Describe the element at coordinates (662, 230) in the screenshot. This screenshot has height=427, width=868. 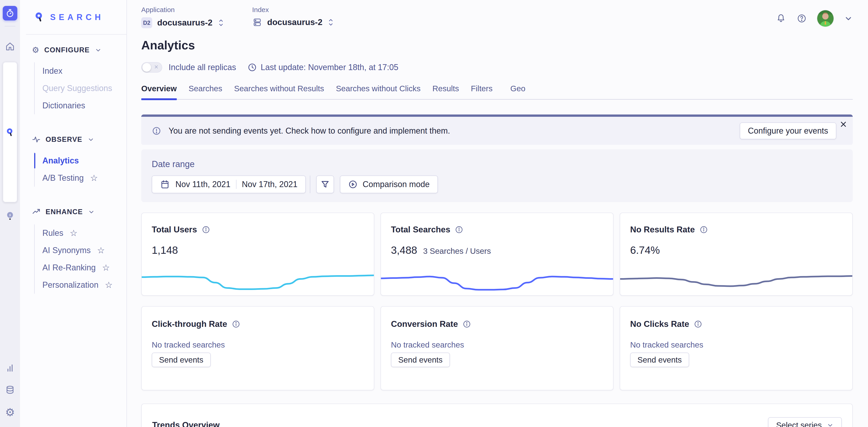
I see `card-title: No Results Rate` at that location.